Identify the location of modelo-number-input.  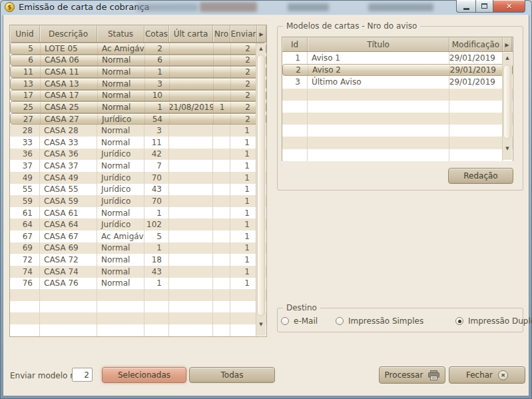
(83, 374).